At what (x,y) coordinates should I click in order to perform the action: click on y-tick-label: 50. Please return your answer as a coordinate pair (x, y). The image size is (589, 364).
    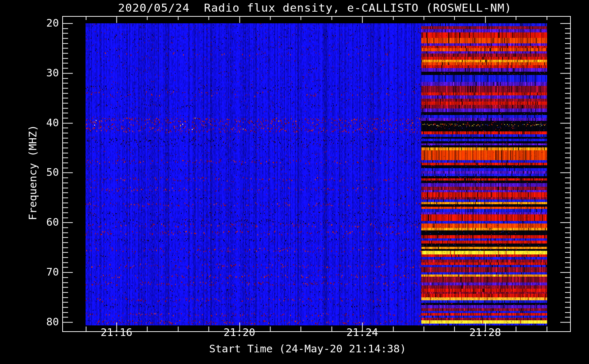
    Looking at the image, I should click on (46, 172).